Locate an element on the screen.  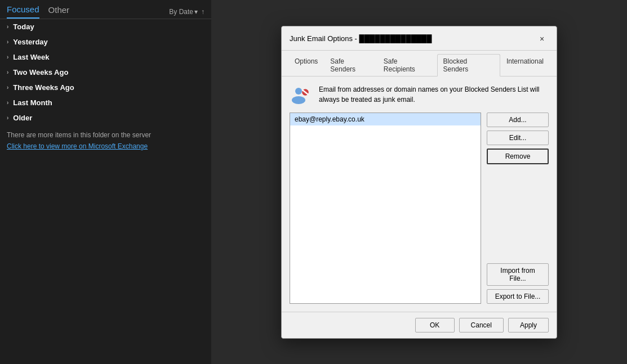
tab-blocked-senders: Blocked Senders is located at coordinates (469, 65).